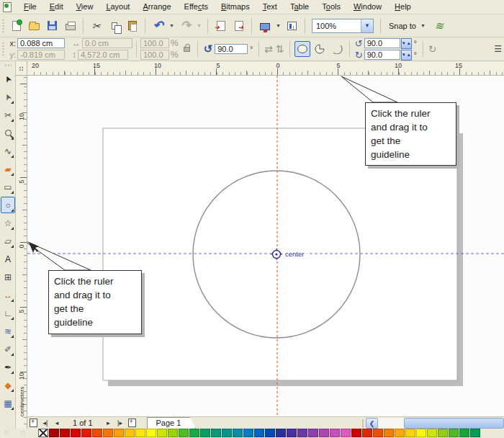 The height and width of the screenshot is (438, 504). Describe the element at coordinates (292, 26) in the screenshot. I see `corel-connect-button` at that location.